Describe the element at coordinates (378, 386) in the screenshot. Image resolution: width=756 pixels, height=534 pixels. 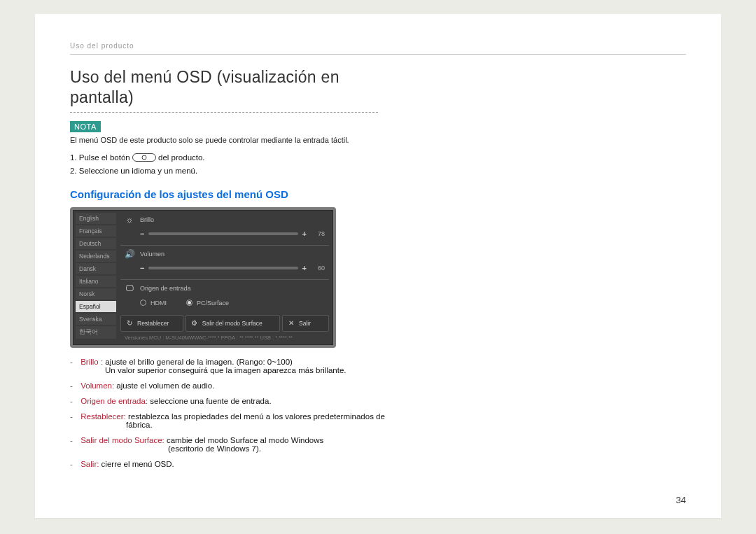
I see `def-volumen: - Volumen: ajuste el volumen de audio.` at that location.